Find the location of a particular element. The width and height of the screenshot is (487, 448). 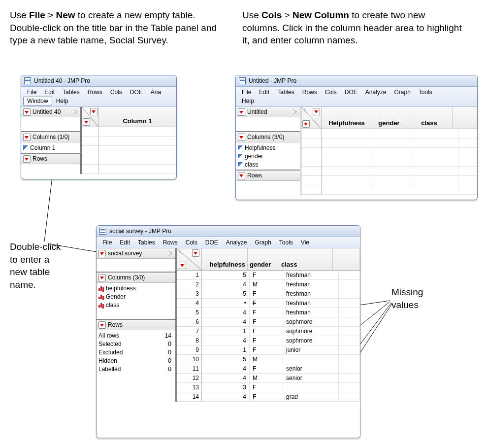

row-number: 3 is located at coordinates (189, 294).